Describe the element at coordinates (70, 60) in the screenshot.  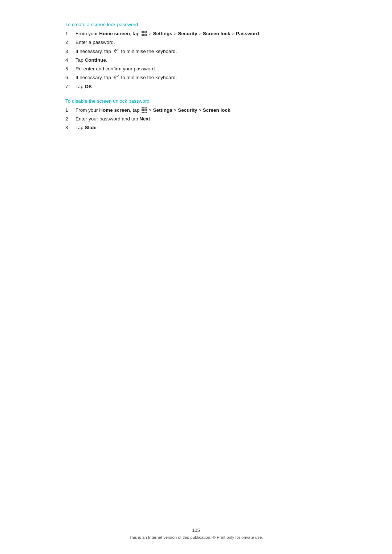
I see `list-number: 4` at that location.